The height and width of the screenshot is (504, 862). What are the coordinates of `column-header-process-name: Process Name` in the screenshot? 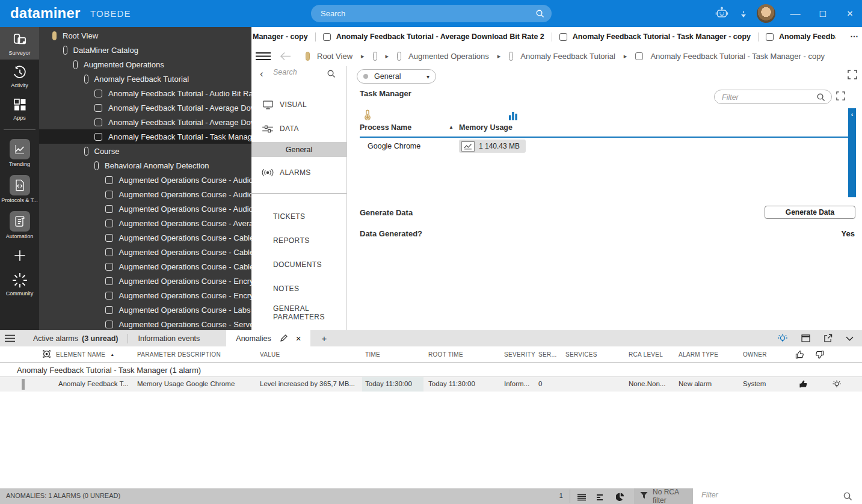 It's located at (386, 128).